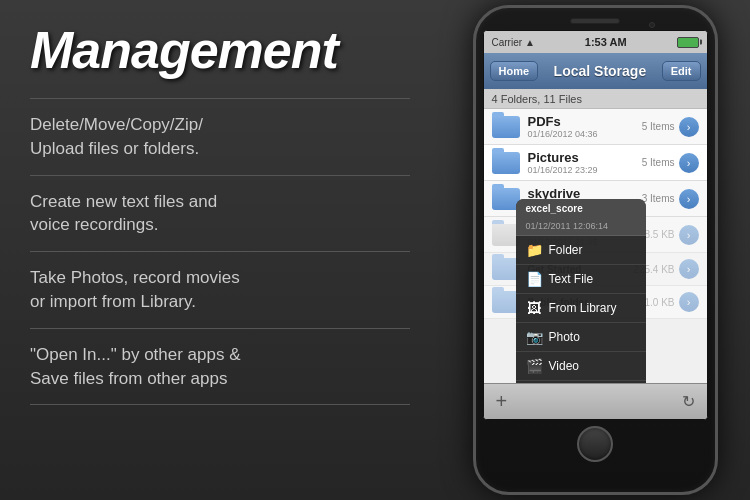  What do you see at coordinates (596, 127) in the screenshot?
I see `table-row: PDFs 01/16/2012 04:36 5 Items ›` at bounding box center [596, 127].